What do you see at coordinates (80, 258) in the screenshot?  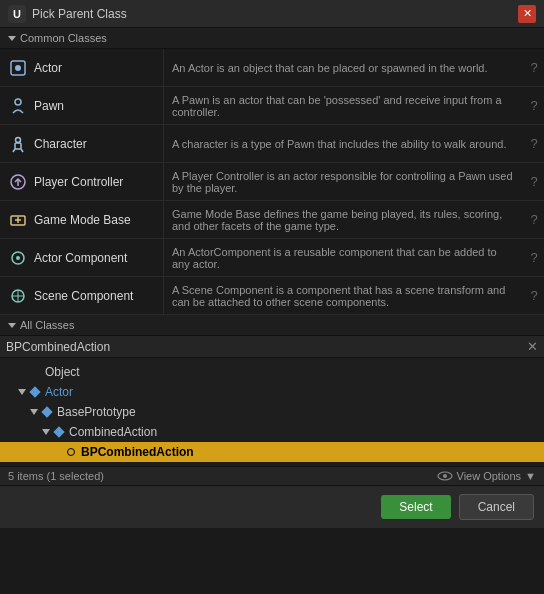 I see `class-name-actor-component: Actor Component` at bounding box center [80, 258].